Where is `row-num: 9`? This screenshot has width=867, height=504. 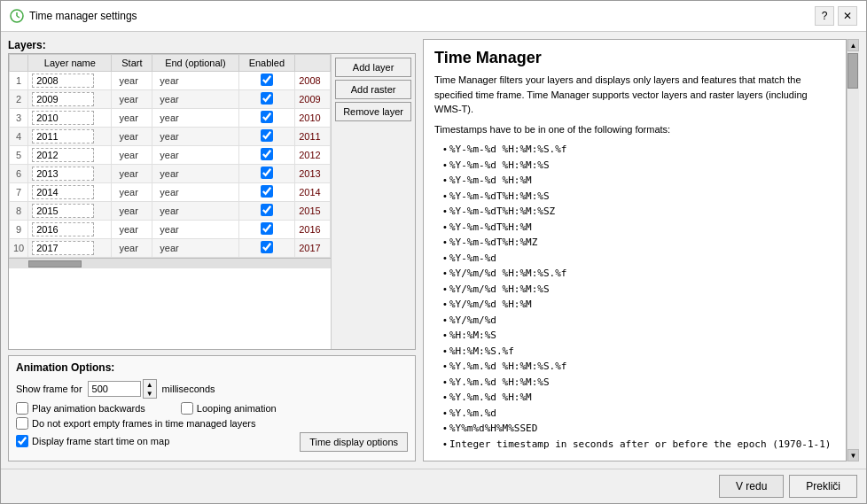 row-num: 9 is located at coordinates (20, 230).